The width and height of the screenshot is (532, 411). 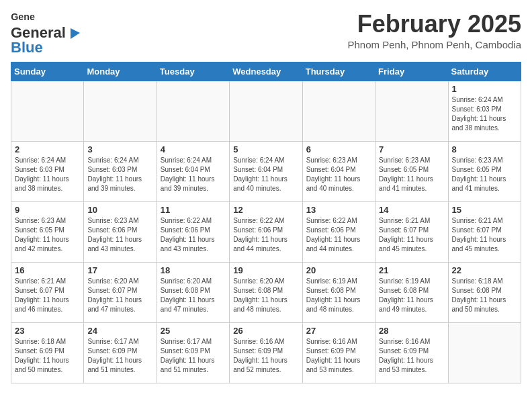 I want to click on calendar-week-row: 1Sunrise: 6:24 AM Sunset: 6:03 PM Daylig…, so click(x=266, y=111).